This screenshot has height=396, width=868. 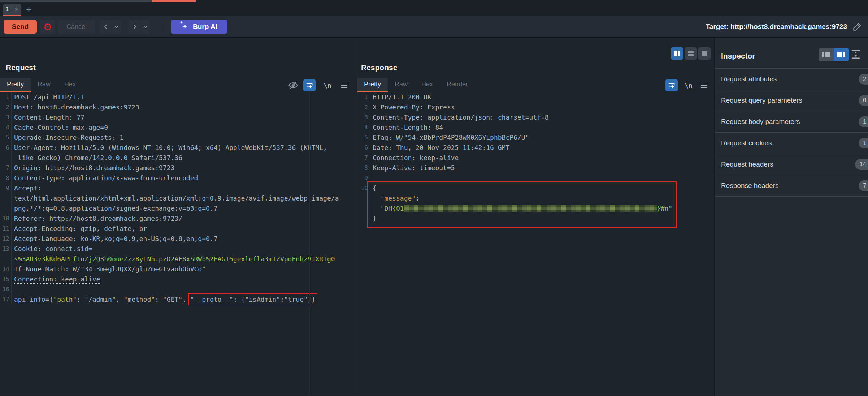 What do you see at coordinates (178, 300) in the screenshot?
I see `code-line: 17api_info={"path": "/admin", "method": …` at bounding box center [178, 300].